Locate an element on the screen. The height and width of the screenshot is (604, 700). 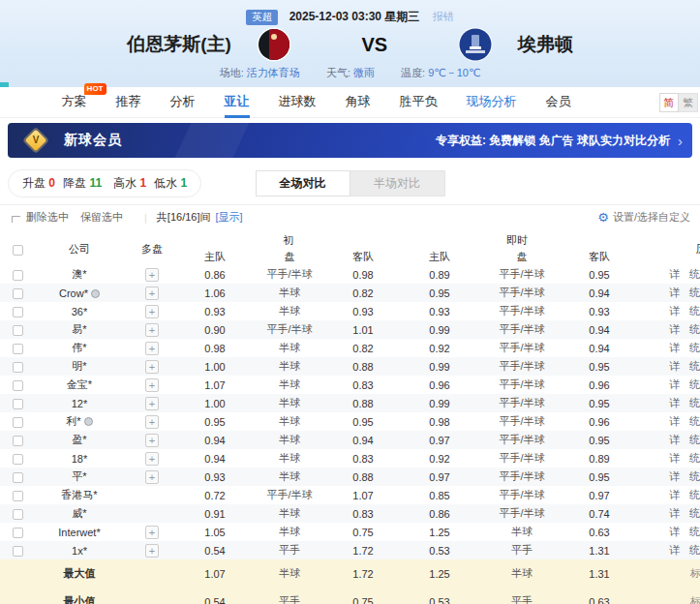
lang-traditional-button: 繁 is located at coordinates (688, 103).